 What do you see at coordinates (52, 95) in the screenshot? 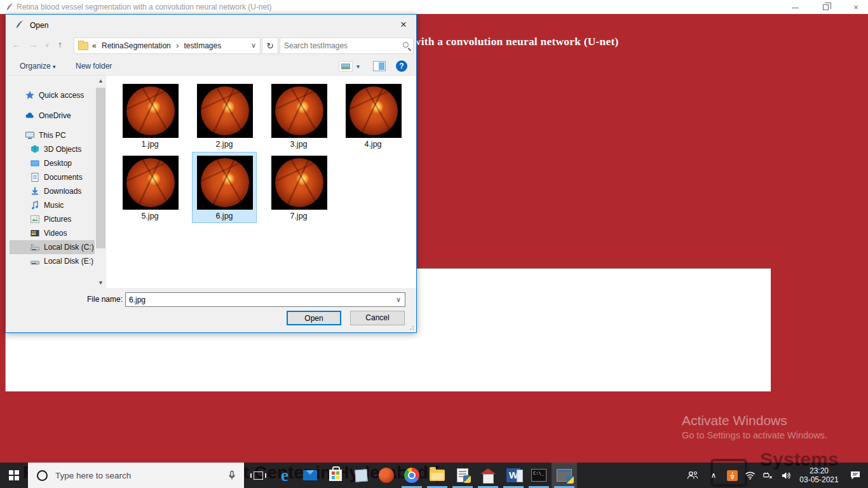
I see `sidebar-item-quick-access: Quick access` at bounding box center [52, 95].